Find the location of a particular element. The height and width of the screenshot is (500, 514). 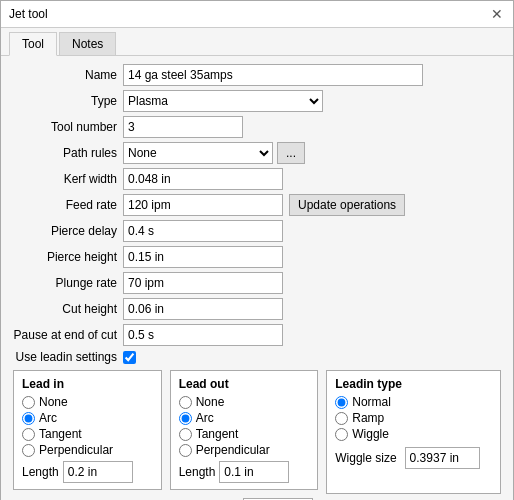

close-button: ✕ is located at coordinates (497, 14).